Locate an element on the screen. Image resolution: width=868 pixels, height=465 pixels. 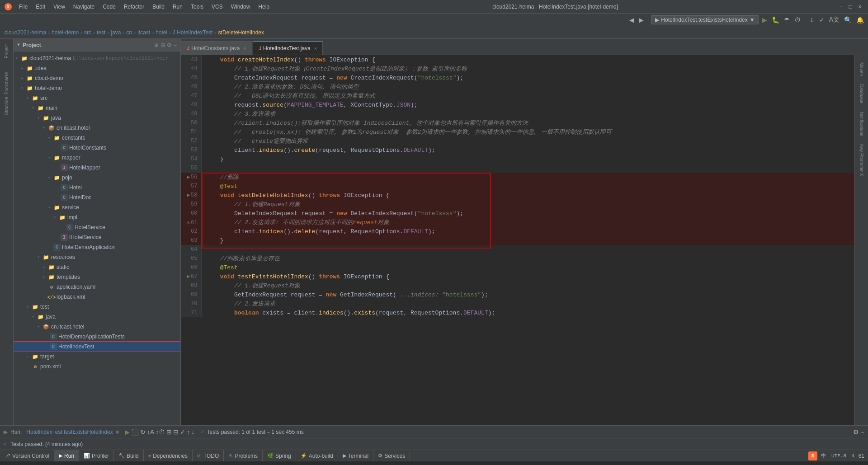
tree-item-java: ▾ 📁 java is located at coordinates (97, 118).